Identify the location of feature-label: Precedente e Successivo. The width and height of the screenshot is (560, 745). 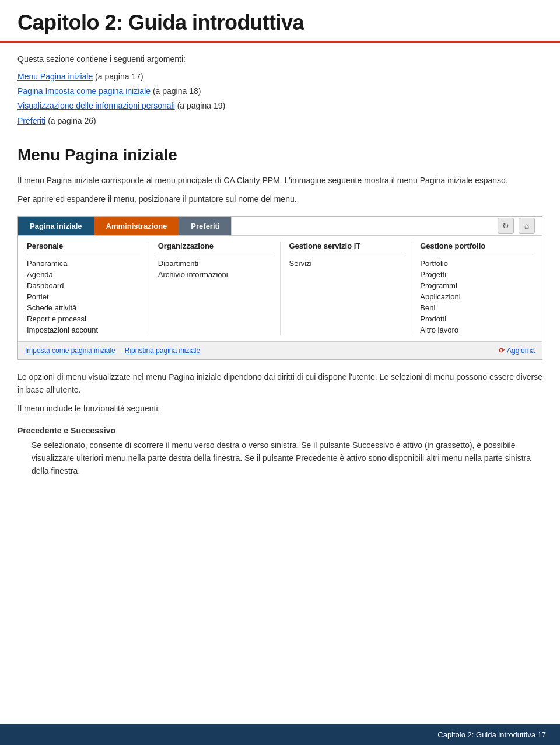
(280, 431).